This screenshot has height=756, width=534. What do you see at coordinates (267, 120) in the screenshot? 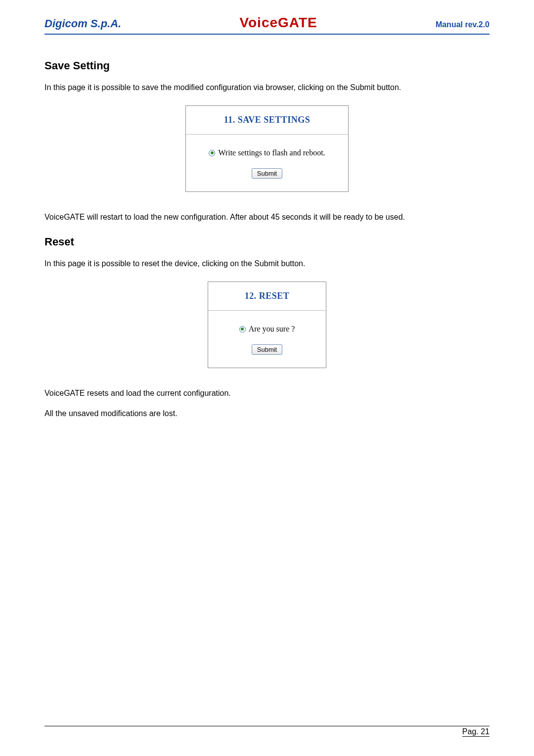
I see `save-settings-panel-title: 11. SAVE SETTINGS` at bounding box center [267, 120].